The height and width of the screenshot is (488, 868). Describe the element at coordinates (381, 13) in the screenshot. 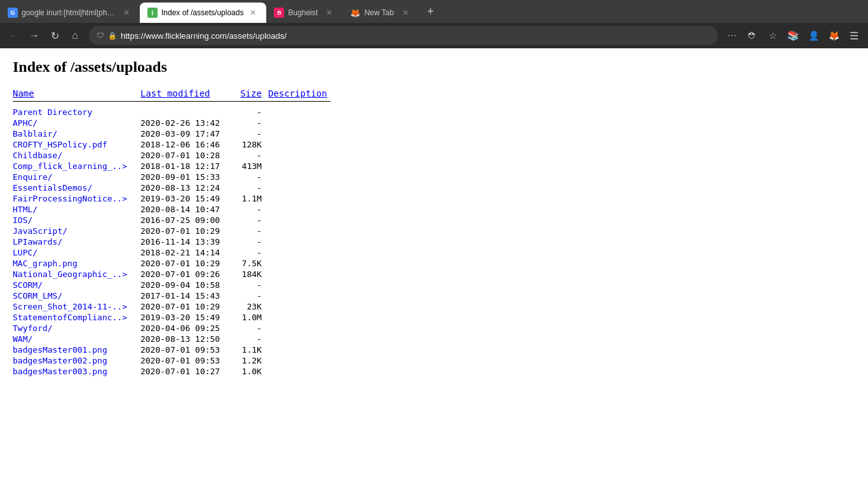

I see `tab-newtab: 🦊 New Tab ✕` at that location.